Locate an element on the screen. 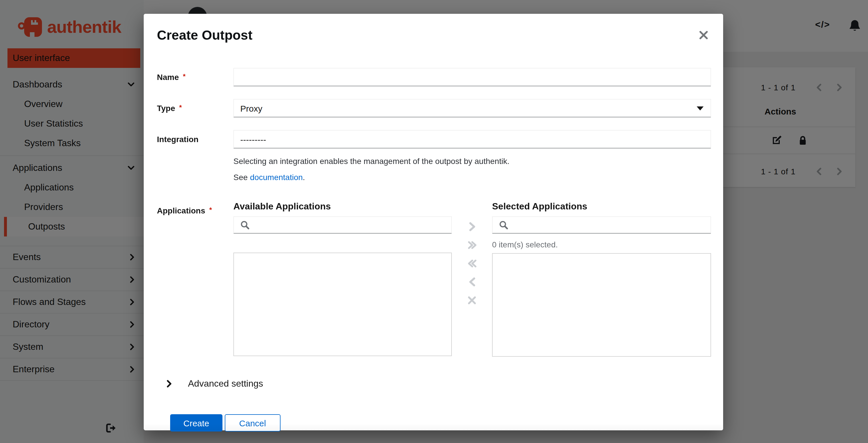 The image size is (868, 443). integration-help-link-line: See documentation. is located at coordinates (472, 177).